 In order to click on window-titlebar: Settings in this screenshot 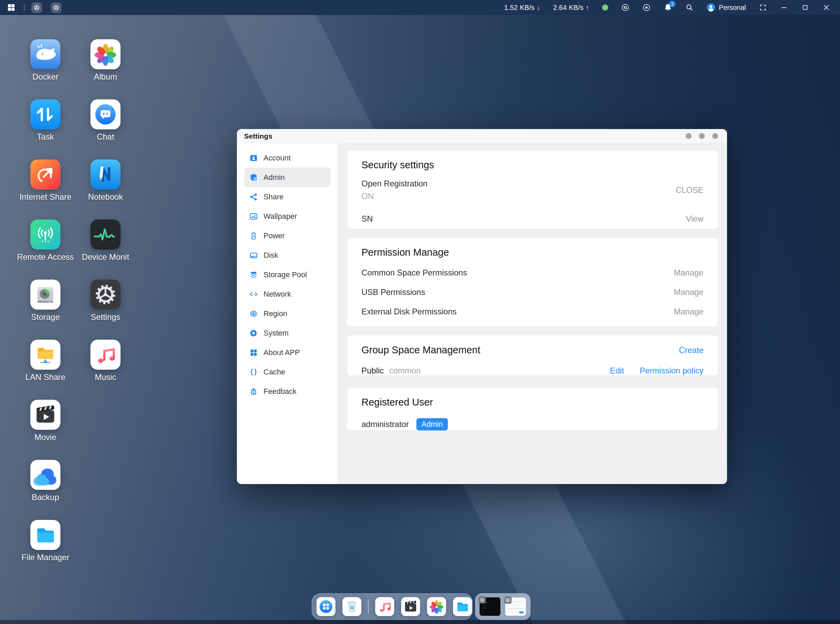, I will do `click(482, 136)`.